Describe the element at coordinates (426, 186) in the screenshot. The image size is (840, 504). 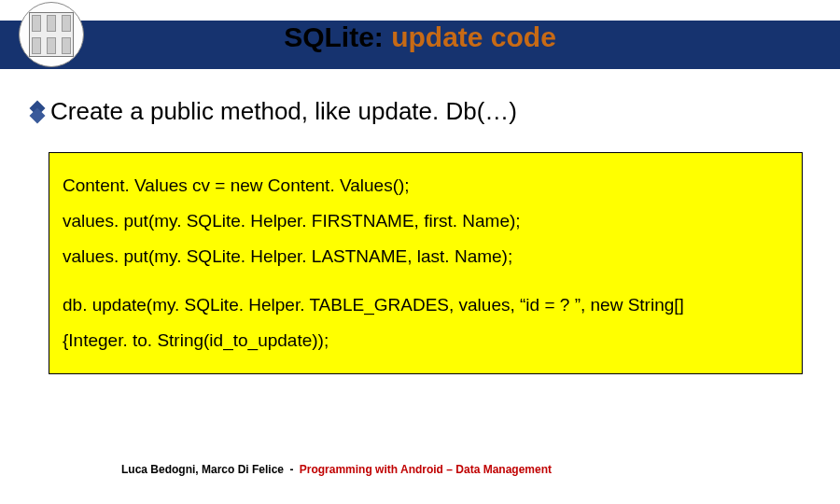
I see `code-line-1: Content. Values cv = new Content. Values…` at that location.